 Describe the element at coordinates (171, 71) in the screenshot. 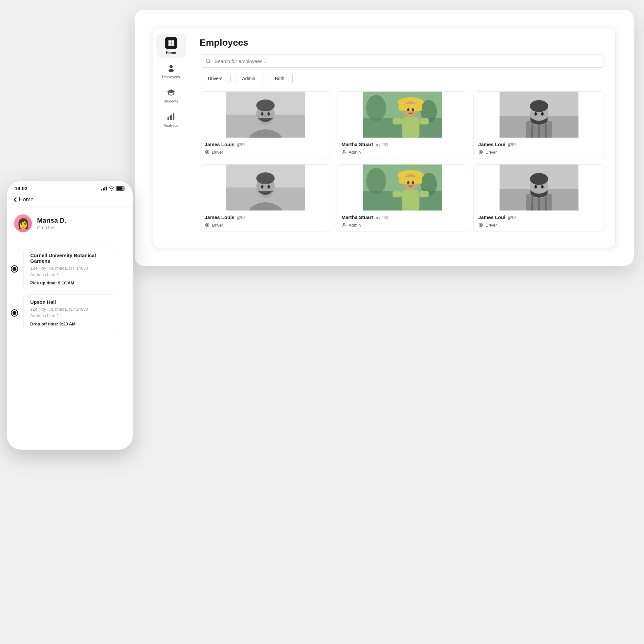

I see `sidebar-item-employees: Employees` at that location.